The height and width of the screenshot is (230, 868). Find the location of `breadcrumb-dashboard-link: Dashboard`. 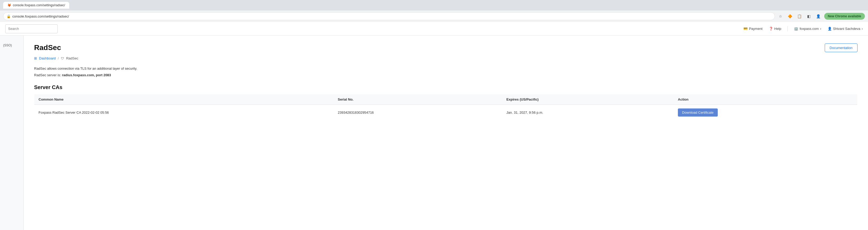

breadcrumb-dashboard-link: Dashboard is located at coordinates (45, 58).